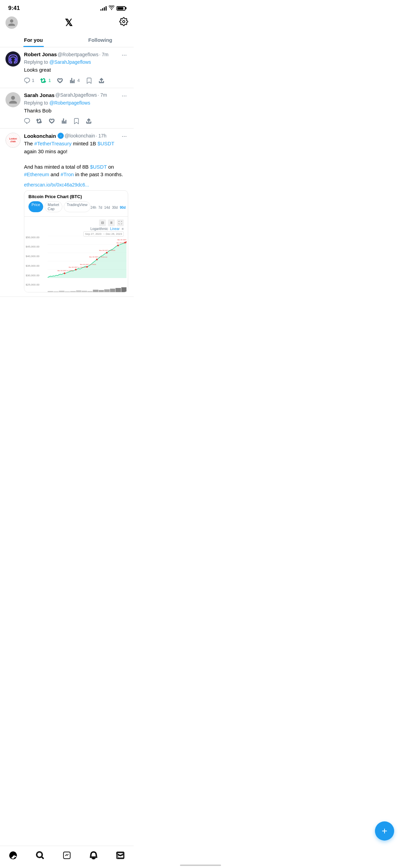  I want to click on chart-controls: ⊟ ⏸ ⛶, so click(111, 223).